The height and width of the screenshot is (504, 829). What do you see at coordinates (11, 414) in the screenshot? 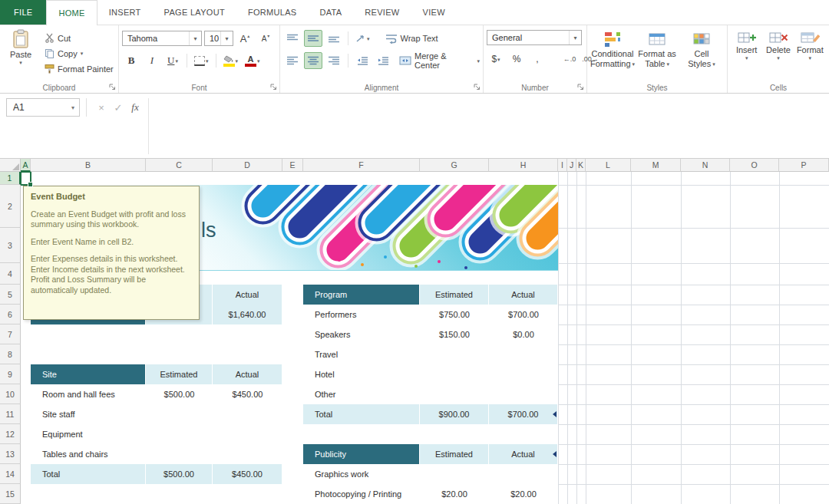
I see `row-header-11: 11` at bounding box center [11, 414].